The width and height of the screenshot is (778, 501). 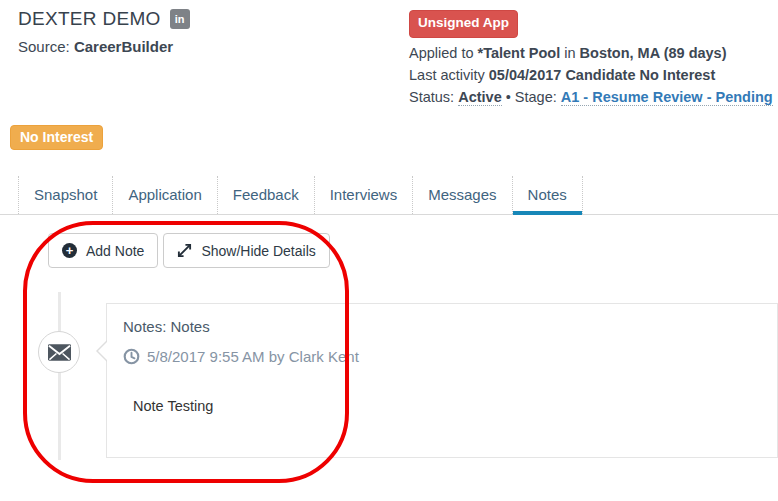 What do you see at coordinates (520, 53) in the screenshot?
I see `applied-pool: *Talent Pool` at bounding box center [520, 53].